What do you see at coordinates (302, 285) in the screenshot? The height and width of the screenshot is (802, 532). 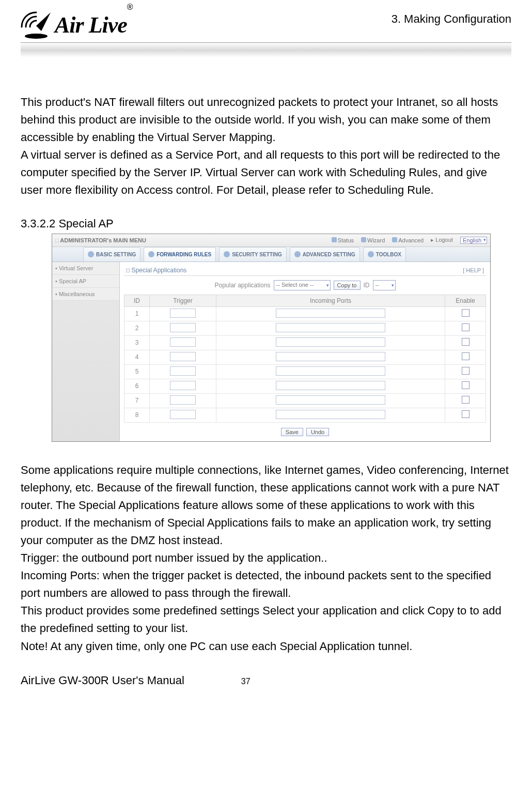 I see `popular-select: -- Select one --` at bounding box center [302, 285].